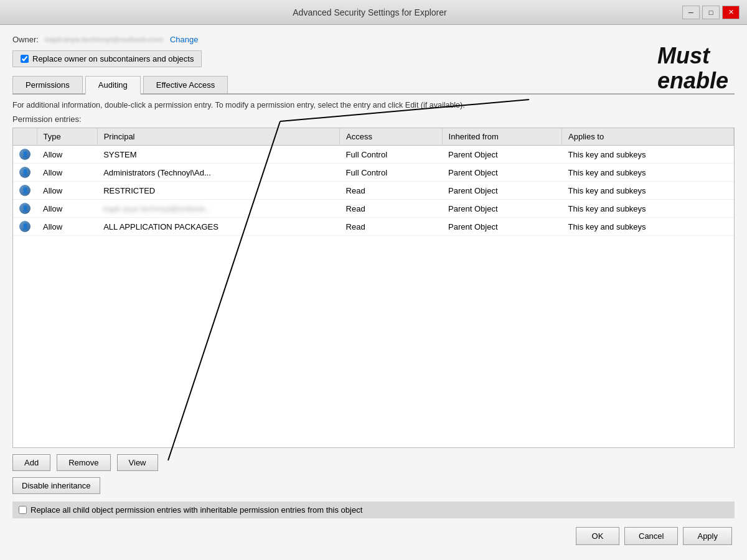 The image size is (747, 560). I want to click on owner-email: kapil.arya.technoyl@outlook.com, so click(105, 40).